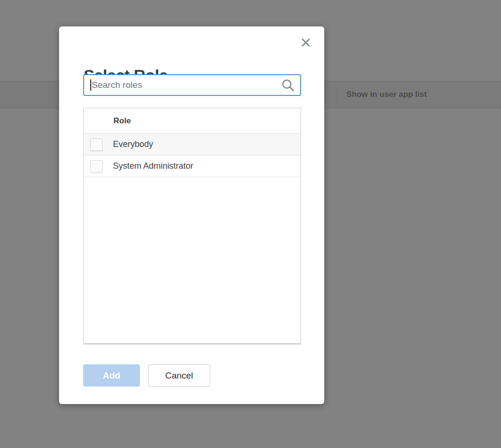  What do you see at coordinates (179, 375) in the screenshot?
I see `cancel-button: Cancel` at bounding box center [179, 375].